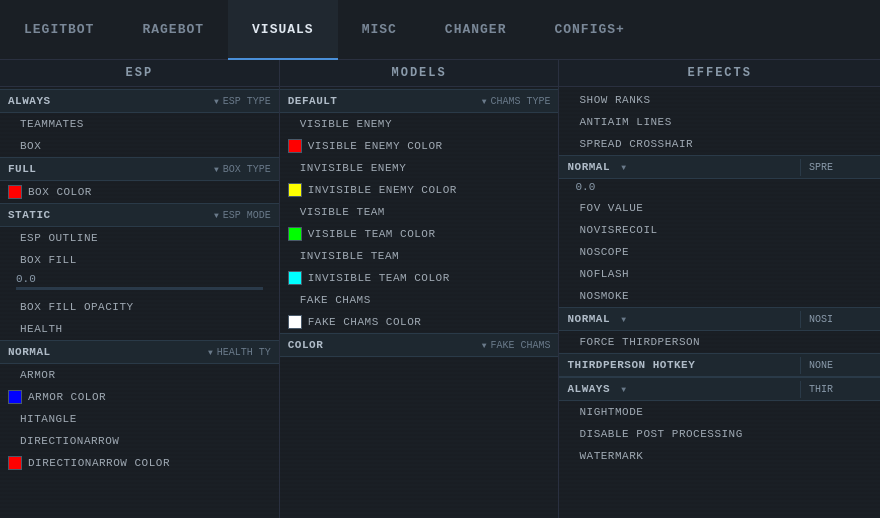  Describe the element at coordinates (36, 329) in the screenshot. I see `health-label: HEALTH` at that location.